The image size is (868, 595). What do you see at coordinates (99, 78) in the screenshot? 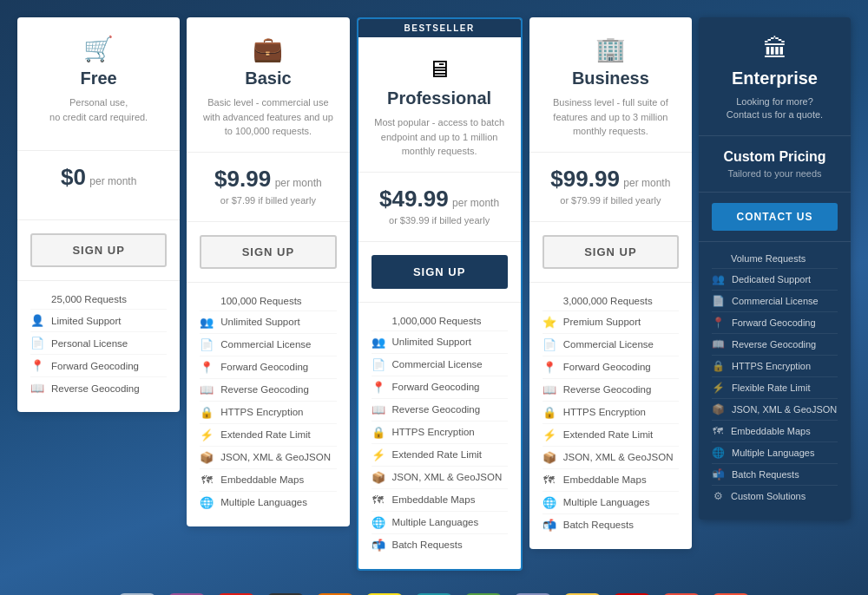
I see `plan-name-free: Free` at bounding box center [99, 78].